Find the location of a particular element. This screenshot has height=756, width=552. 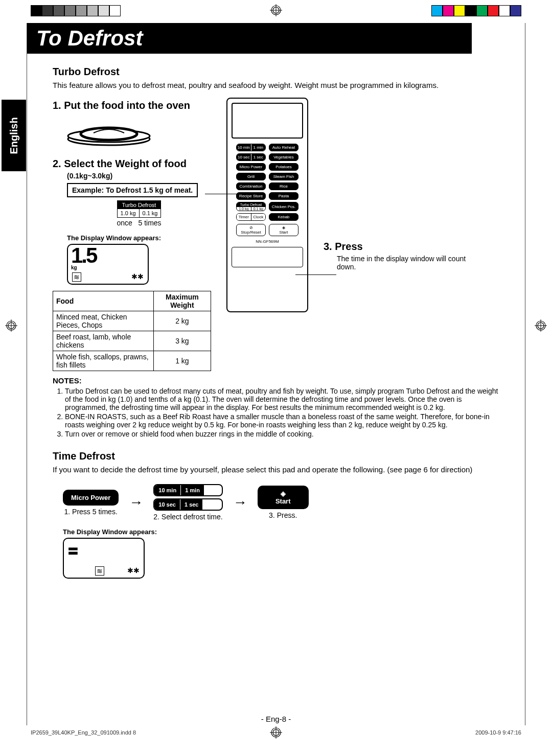

step-caption: 1. Press 5 times. is located at coordinates (91, 512).